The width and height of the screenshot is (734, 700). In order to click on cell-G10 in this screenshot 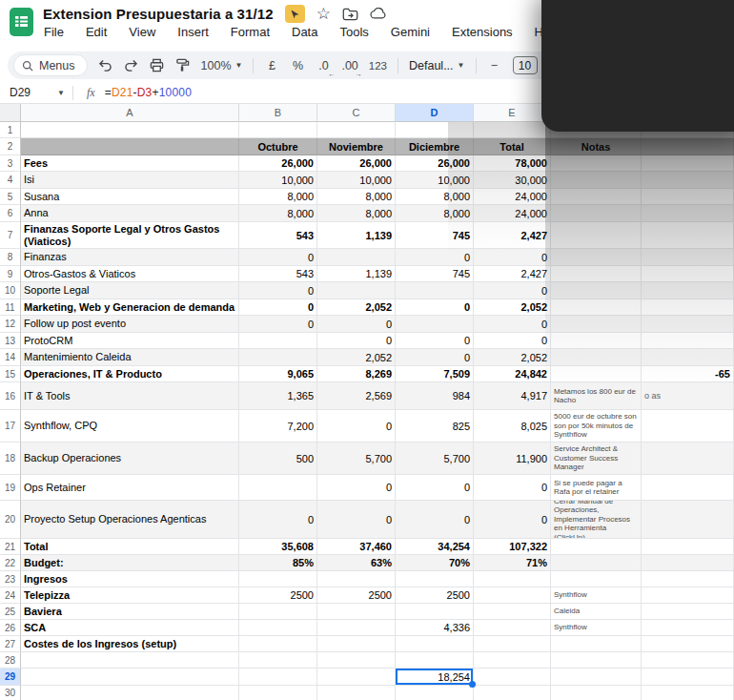, I will do `click(688, 291)`.